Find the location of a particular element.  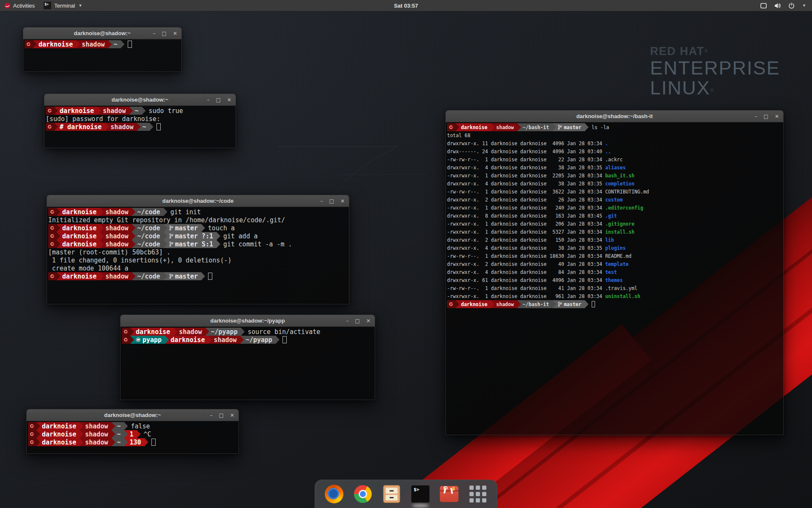

terminal-line: darknoiseshadow~/pyappsource bin/activat… is located at coordinates (248, 332).